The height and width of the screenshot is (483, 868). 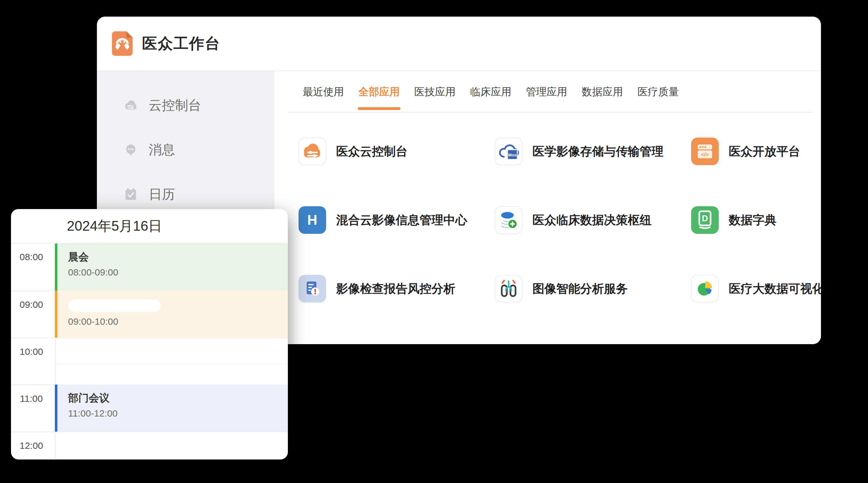 I want to click on calendar-check-icon, so click(x=131, y=194).